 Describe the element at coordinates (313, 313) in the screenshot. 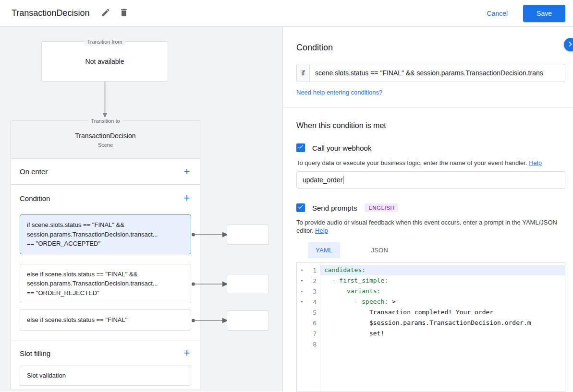

I see `line-number: 5` at that location.